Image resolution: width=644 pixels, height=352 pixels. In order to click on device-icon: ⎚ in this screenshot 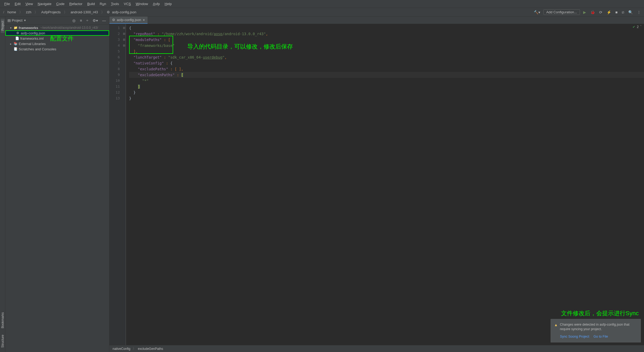, I will do `click(623, 12)`.